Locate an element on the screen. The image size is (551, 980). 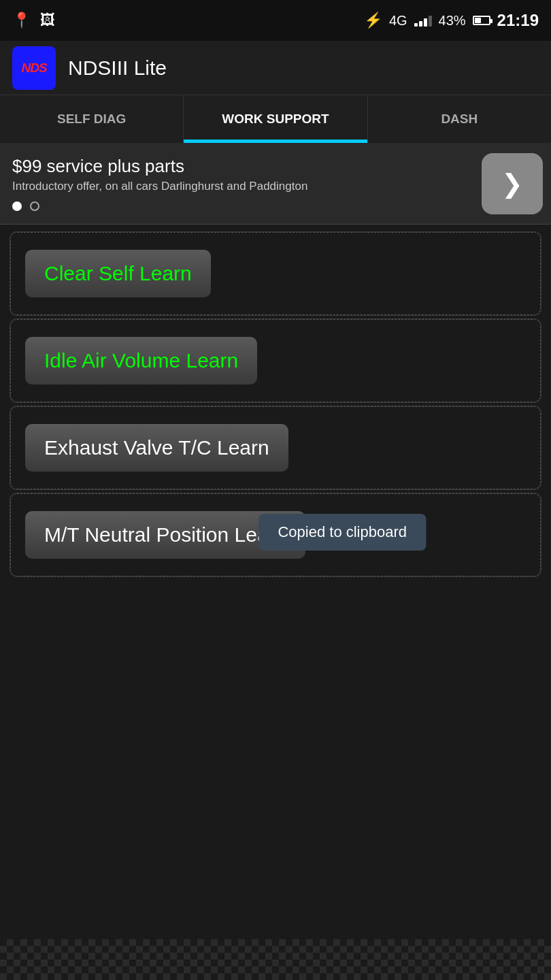
ad-arrow-icon: ❯ is located at coordinates (512, 184).